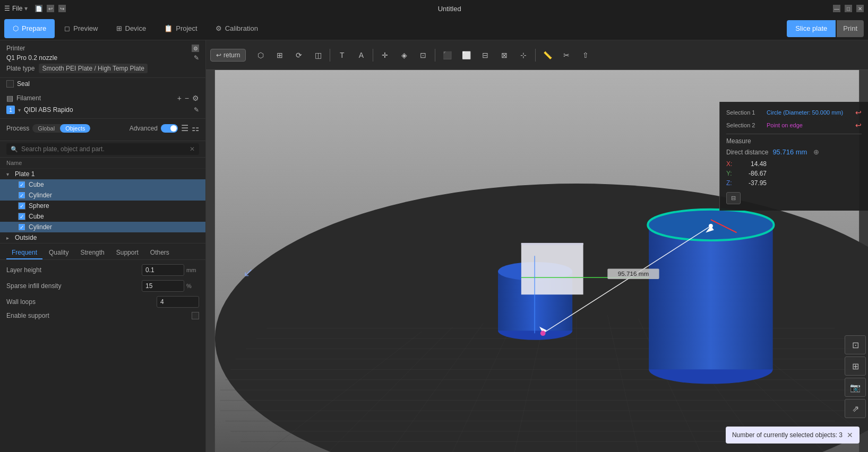  What do you see at coordinates (523, 55) in the screenshot?
I see `view5-btn: ⊹` at bounding box center [523, 55].